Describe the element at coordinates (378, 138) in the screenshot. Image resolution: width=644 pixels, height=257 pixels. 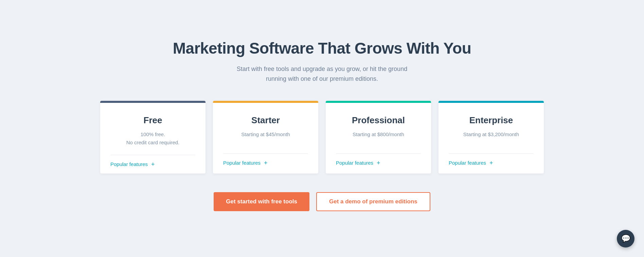
I see `card-price-professional: Starting at $800/month` at that location.